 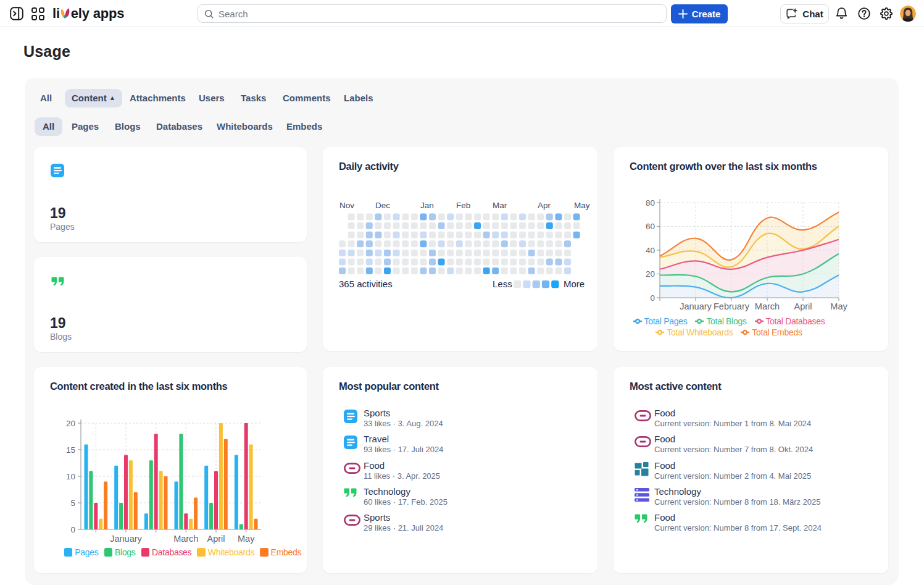 What do you see at coordinates (463, 205) in the screenshot?
I see `svg-text: Feb` at bounding box center [463, 205].